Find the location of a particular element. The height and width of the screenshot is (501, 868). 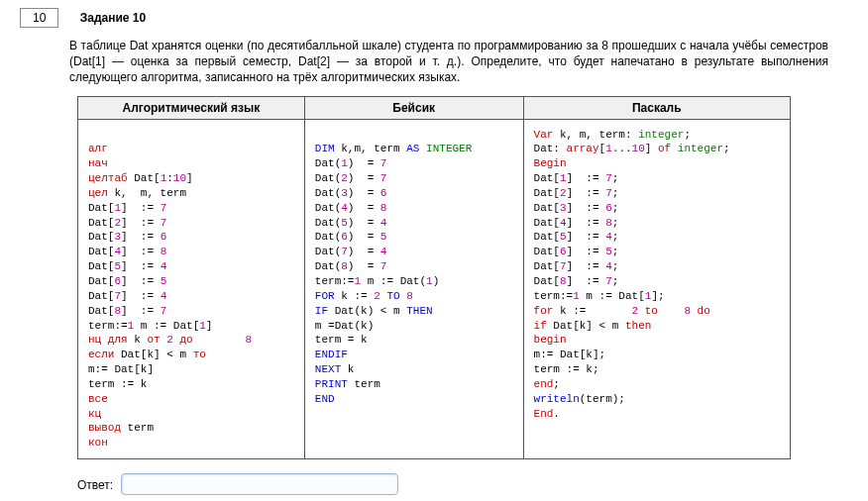

answer-label: Ответ: is located at coordinates (95, 485).